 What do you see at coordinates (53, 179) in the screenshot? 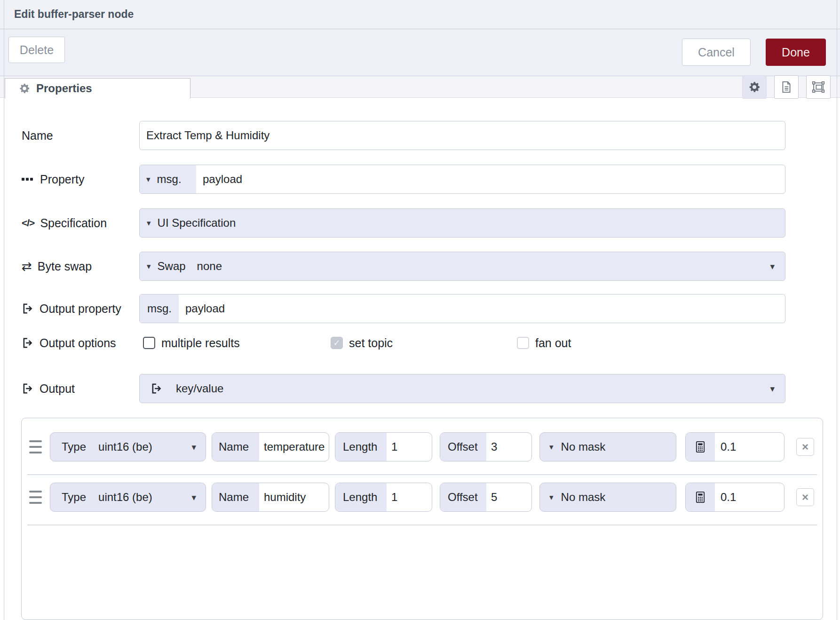
I see `property-label: Property` at bounding box center [53, 179].